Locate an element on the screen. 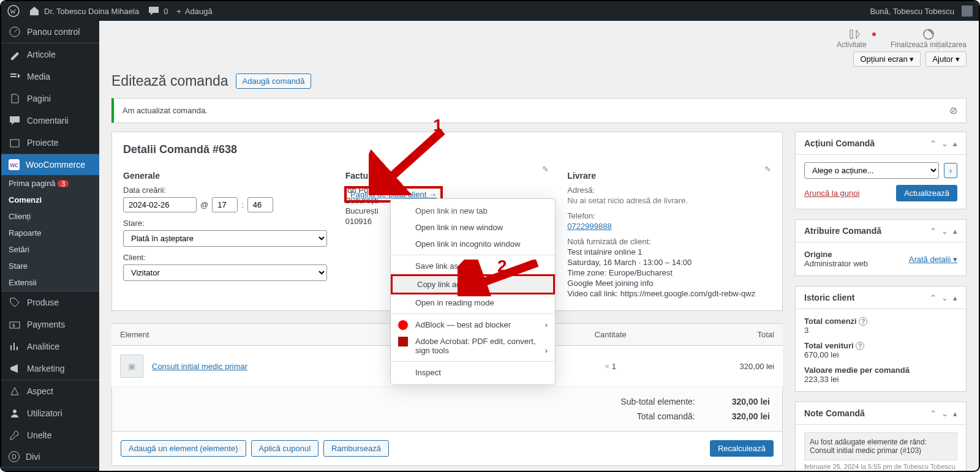 The width and height of the screenshot is (980, 472). menu-comments: Comentarii is located at coordinates (50, 121).